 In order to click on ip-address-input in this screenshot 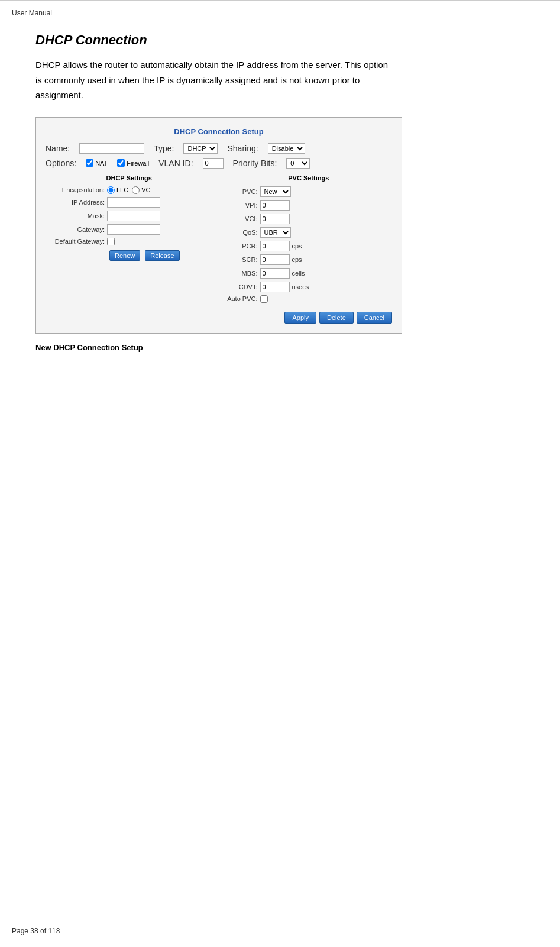, I will do `click(134, 202)`.